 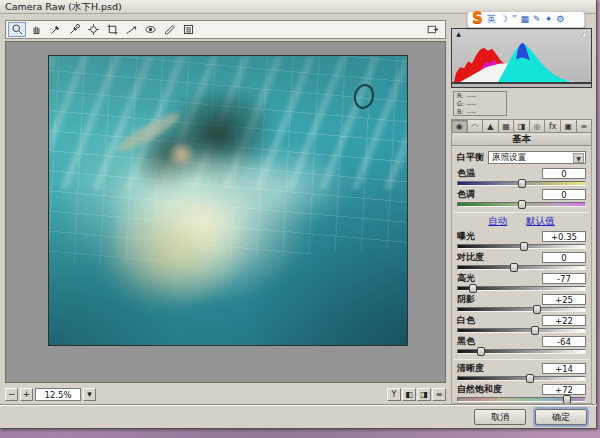 I want to click on crop-tool-button, so click(x=112, y=30).